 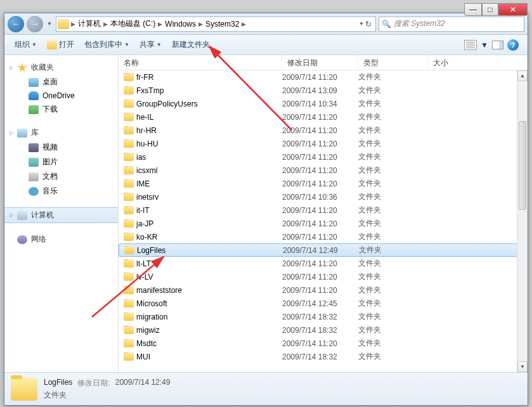 I want to click on status-name: LogFiles, so click(x=58, y=383).